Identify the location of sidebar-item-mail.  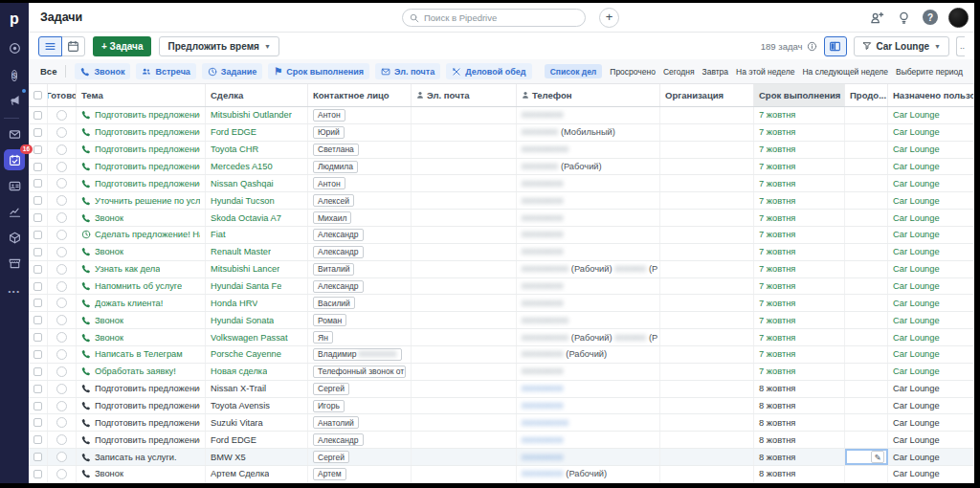
(14, 134).